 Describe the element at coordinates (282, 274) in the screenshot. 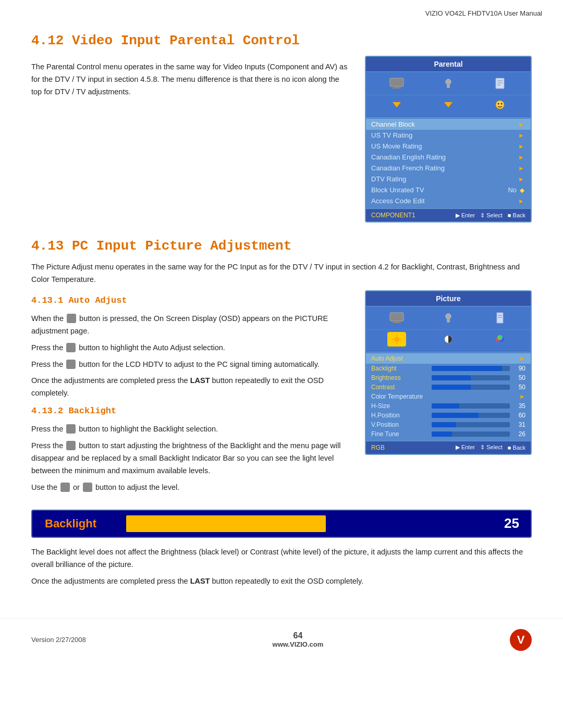

I see `section-413-intro: The Picture Adjust menu operates in the …` at that location.